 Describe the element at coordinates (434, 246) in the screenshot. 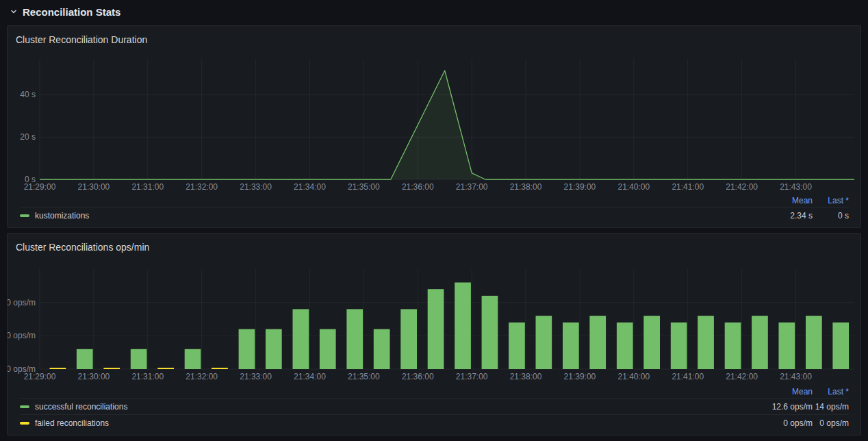

I see `panel-title: Cluster Reconciliations ops/min` at that location.